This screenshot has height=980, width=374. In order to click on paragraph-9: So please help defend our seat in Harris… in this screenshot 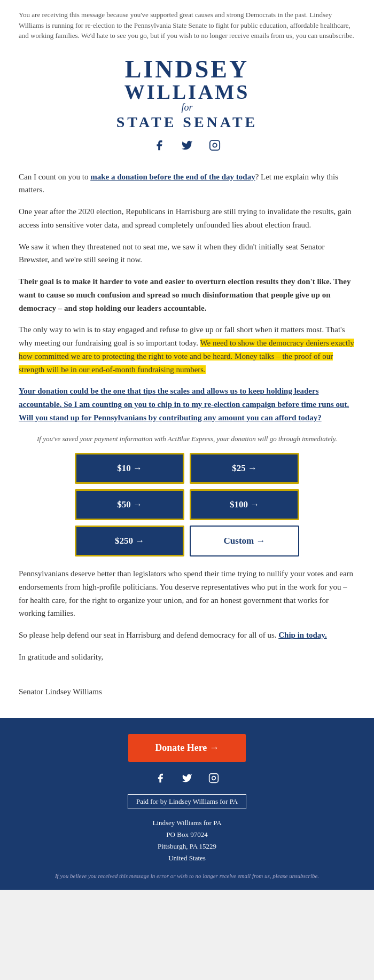, I will do `click(187, 636)`.